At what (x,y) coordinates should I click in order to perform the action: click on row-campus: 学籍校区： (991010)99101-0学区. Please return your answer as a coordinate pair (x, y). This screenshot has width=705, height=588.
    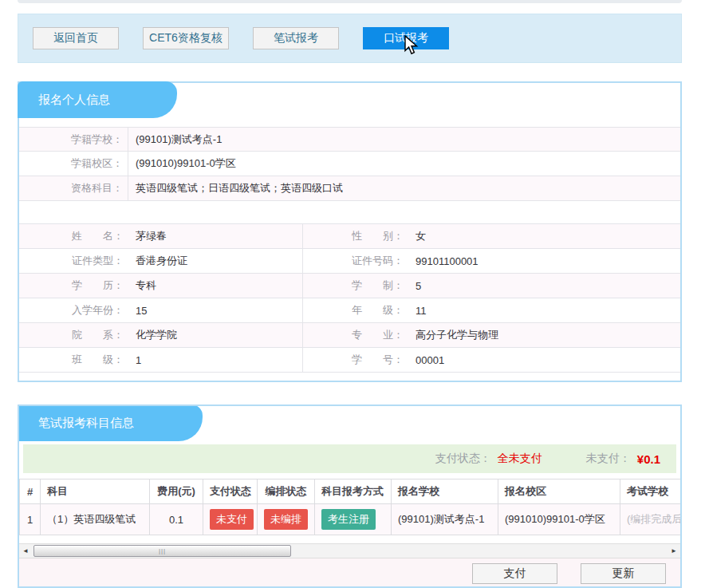
    Looking at the image, I should click on (349, 164).